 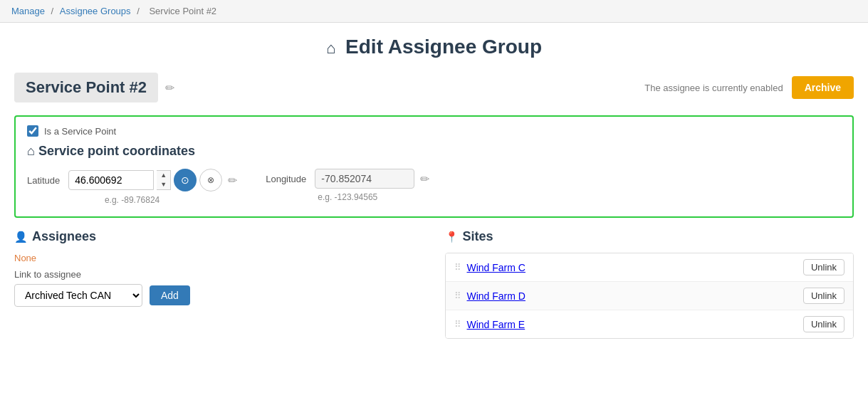 What do you see at coordinates (95, 11) in the screenshot?
I see `breadcrumb-assignee-groups: Assignee Groups` at bounding box center [95, 11].